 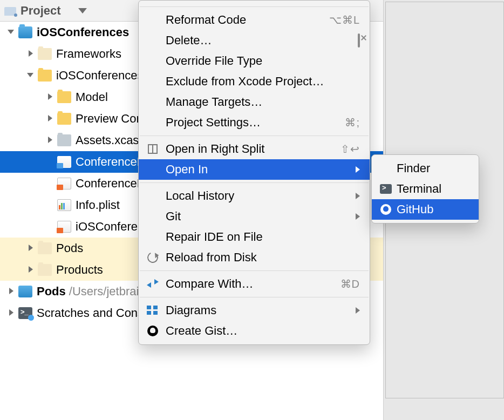 What do you see at coordinates (254, 170) in the screenshot?
I see `menu-item: Open In` at bounding box center [254, 170].